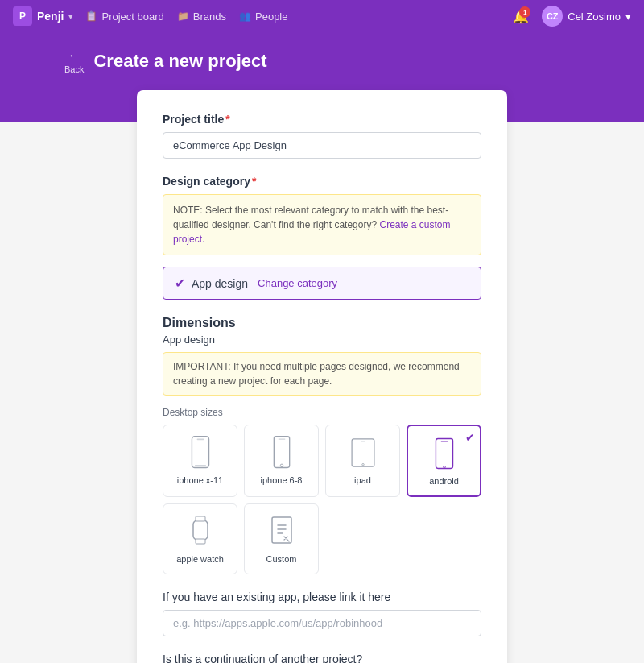 The width and height of the screenshot is (644, 663). What do you see at coordinates (74, 61) in the screenshot?
I see `back-button: ← Back` at bounding box center [74, 61].